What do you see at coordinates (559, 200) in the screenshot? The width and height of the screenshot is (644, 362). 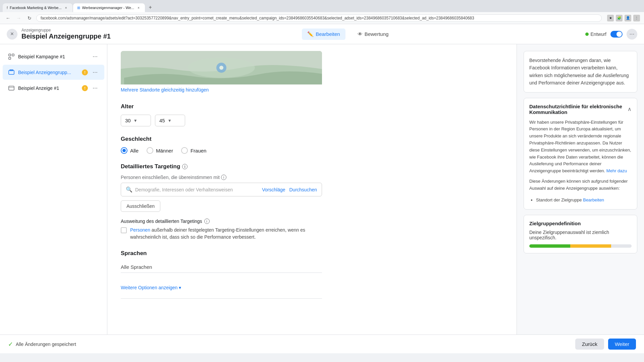 I see `impact-item-text: Standort der Zielgruppe` at bounding box center [559, 200].